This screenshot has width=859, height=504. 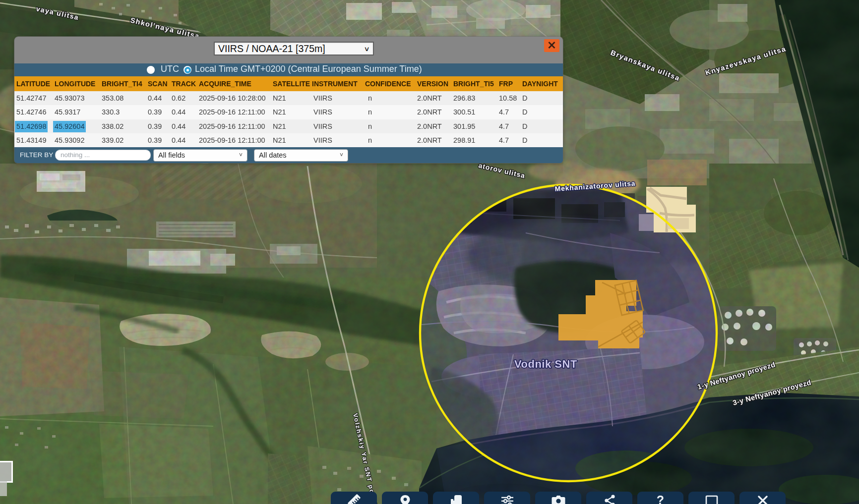 What do you see at coordinates (546, 364) in the screenshot?
I see `svg-text: Vodnik SNT` at bounding box center [546, 364].